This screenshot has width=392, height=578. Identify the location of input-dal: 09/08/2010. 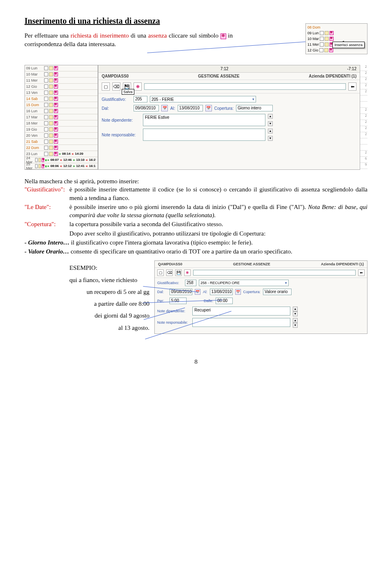
(146, 108).